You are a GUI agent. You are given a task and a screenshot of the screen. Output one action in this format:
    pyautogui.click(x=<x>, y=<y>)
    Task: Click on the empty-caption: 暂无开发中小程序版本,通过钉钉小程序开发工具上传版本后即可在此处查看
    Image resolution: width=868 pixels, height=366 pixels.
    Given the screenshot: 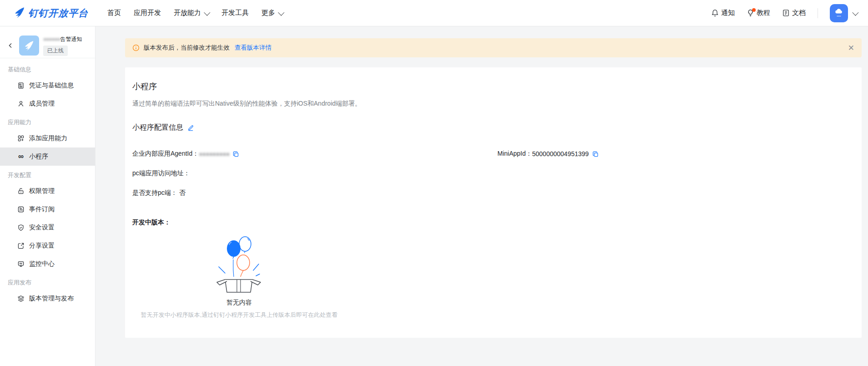 What is the action you would take?
    pyautogui.click(x=239, y=315)
    